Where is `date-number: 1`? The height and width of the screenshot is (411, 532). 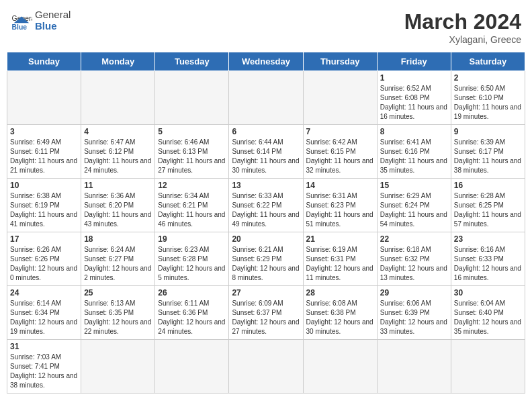
date-number: 1 is located at coordinates (414, 78).